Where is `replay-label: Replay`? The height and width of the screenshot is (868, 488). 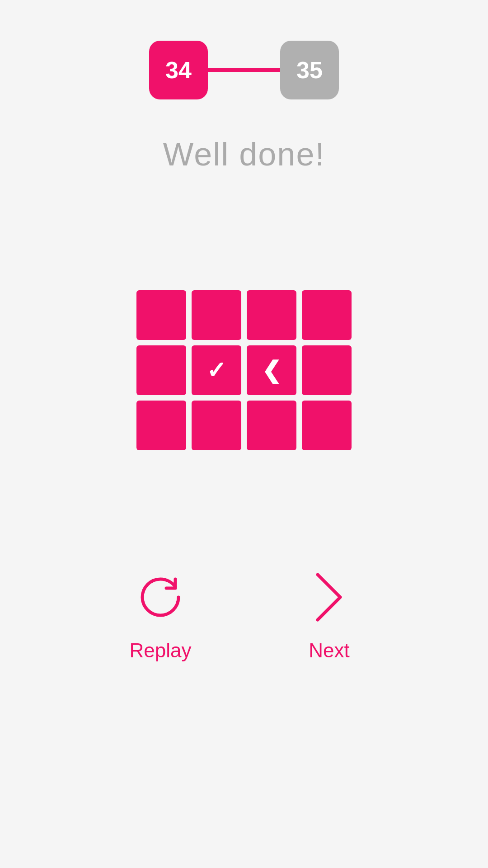
replay-label: Replay is located at coordinates (161, 651).